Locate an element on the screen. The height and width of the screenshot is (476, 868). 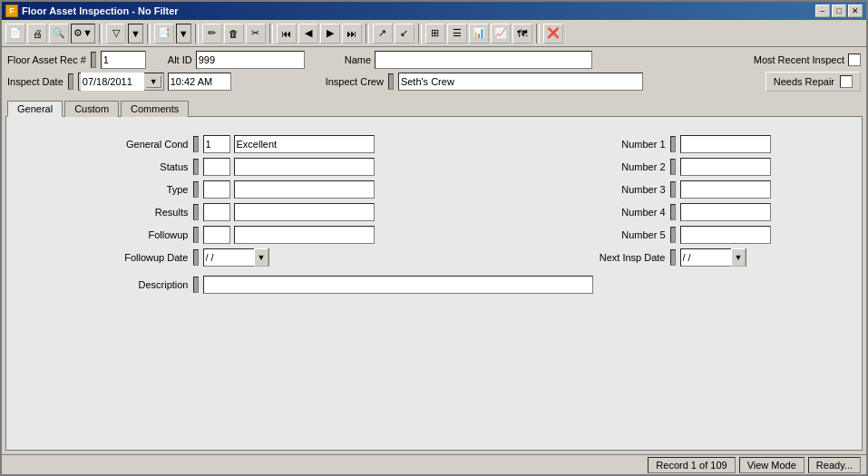
followup-indicator is located at coordinates (196, 235).